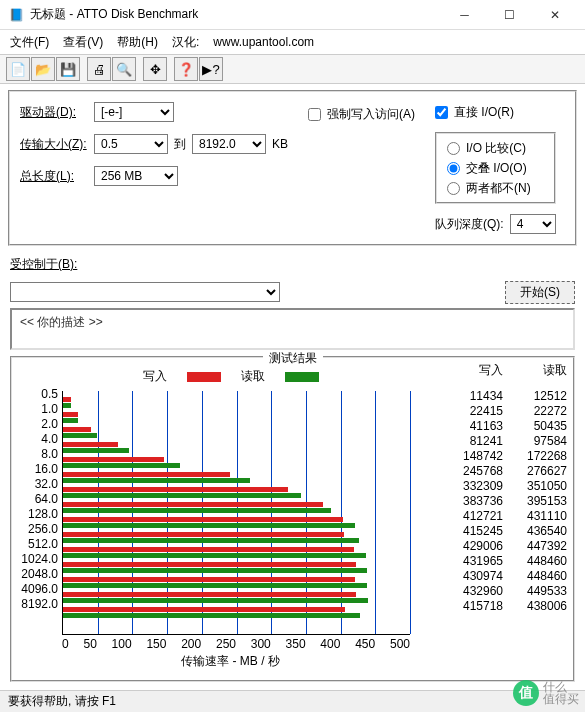 This screenshot has width=585, height=712. What do you see at coordinates (131, 144) in the screenshot?
I see `xfer-from-select: 0.5` at bounding box center [131, 144].